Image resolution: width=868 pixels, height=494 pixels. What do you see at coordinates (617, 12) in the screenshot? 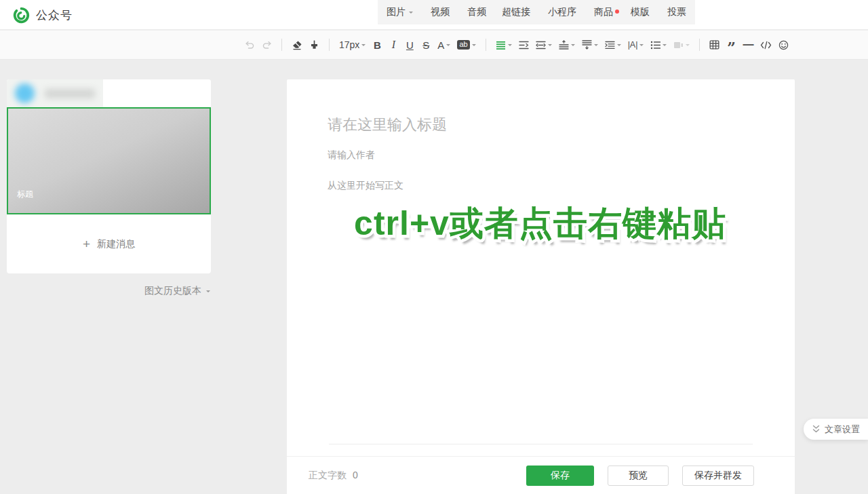
I see `new-feature-badge` at bounding box center [617, 12].